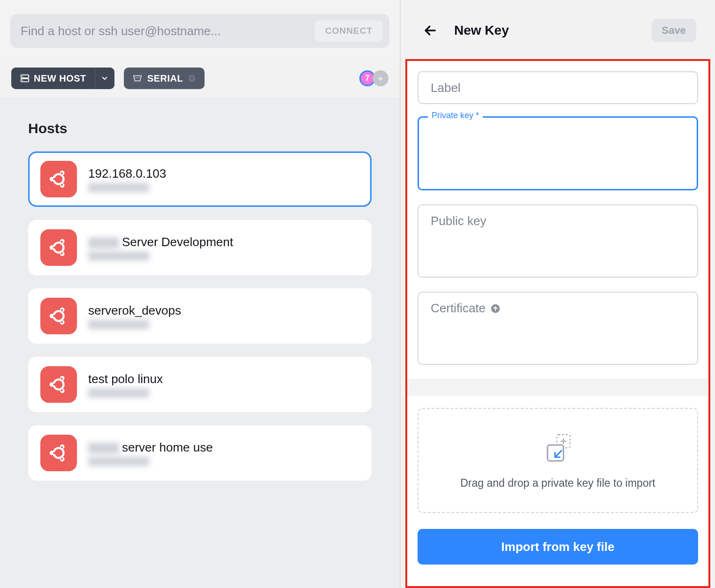  I want to click on public-key-textarea, so click(558, 241).